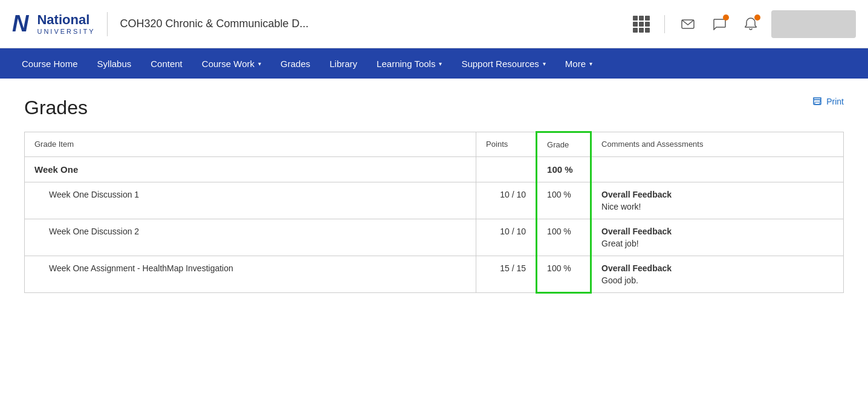 The height and width of the screenshot is (409, 868). I want to click on chat-button, so click(719, 24).